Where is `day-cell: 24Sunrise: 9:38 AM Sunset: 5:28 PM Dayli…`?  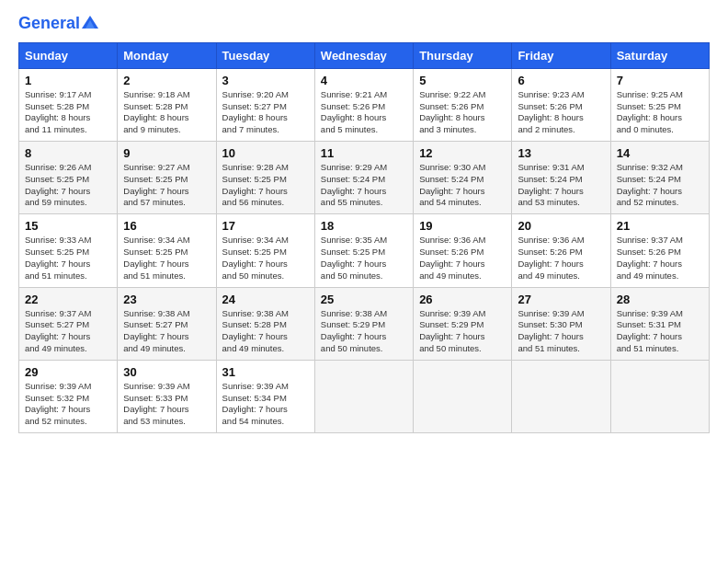
day-cell: 24Sunrise: 9:38 AM Sunset: 5:28 PM Dayli… is located at coordinates (265, 324).